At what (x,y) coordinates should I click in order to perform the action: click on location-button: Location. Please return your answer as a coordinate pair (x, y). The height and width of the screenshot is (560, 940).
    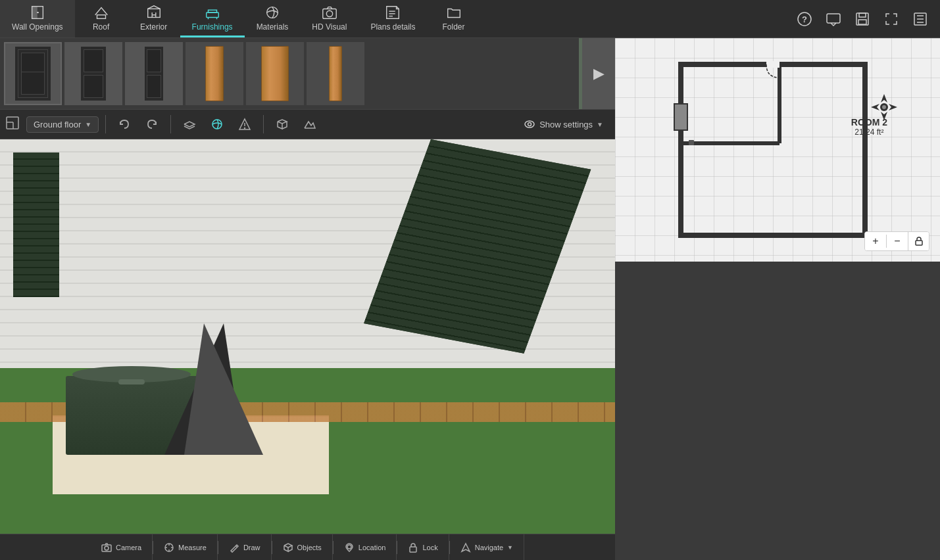
    Looking at the image, I should click on (366, 547).